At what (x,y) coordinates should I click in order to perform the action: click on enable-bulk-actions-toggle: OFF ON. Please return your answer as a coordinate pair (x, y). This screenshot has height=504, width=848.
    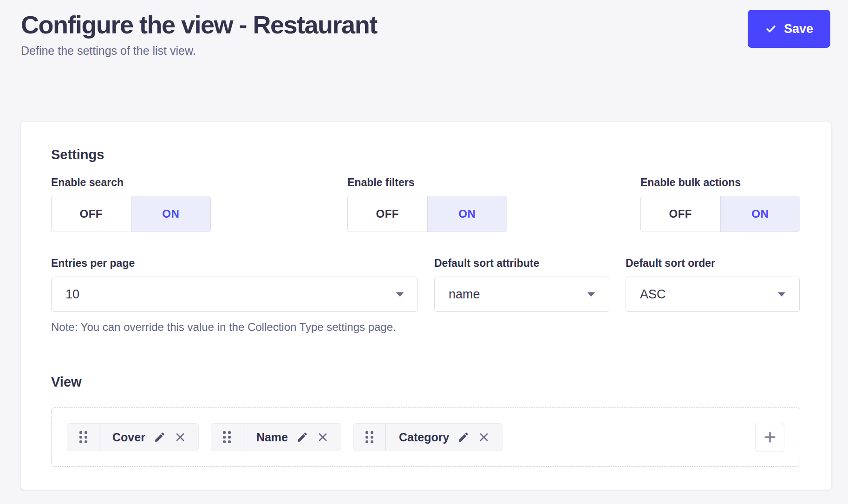
    Looking at the image, I should click on (720, 214).